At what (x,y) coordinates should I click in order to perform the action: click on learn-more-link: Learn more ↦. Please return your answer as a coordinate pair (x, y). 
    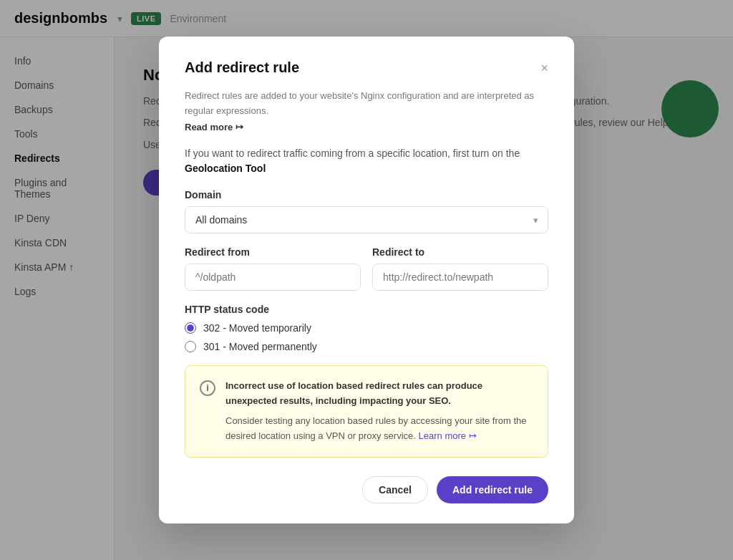
    Looking at the image, I should click on (448, 435).